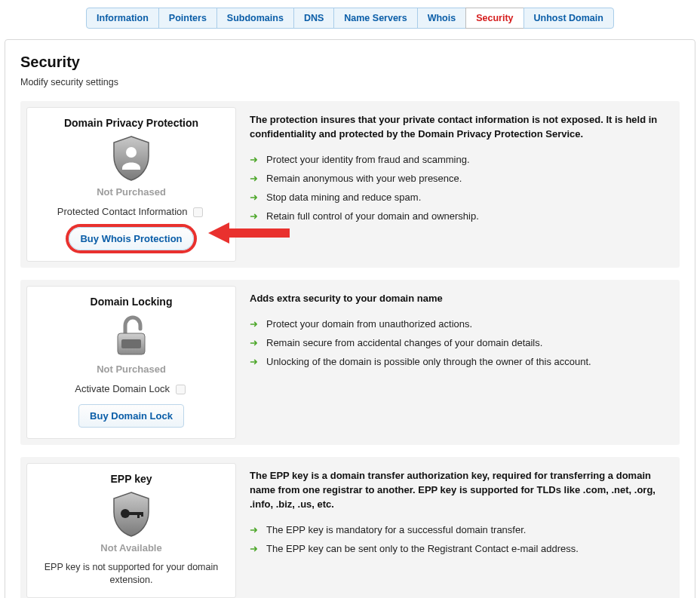 This screenshot has width=700, height=598. I want to click on privacy-desc-text: The protection insures that your private…, so click(459, 127).